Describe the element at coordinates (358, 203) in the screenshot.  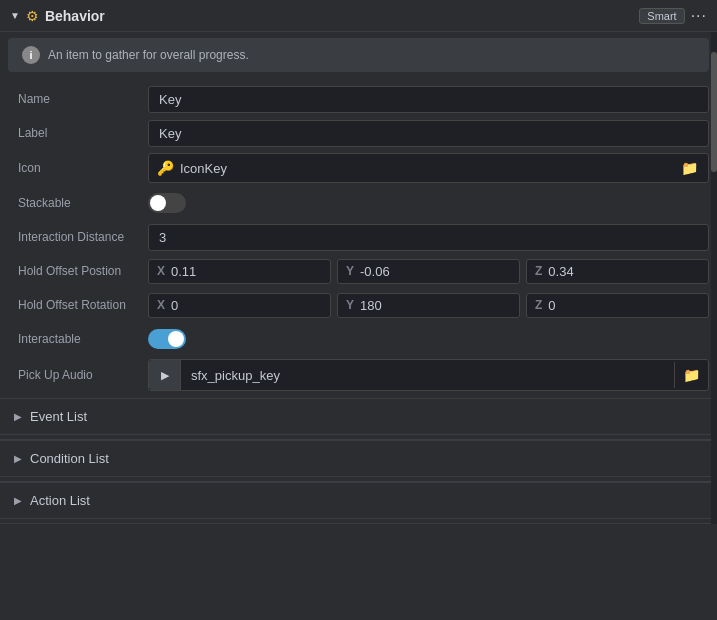
I see `stackable-row: Stackable` at that location.